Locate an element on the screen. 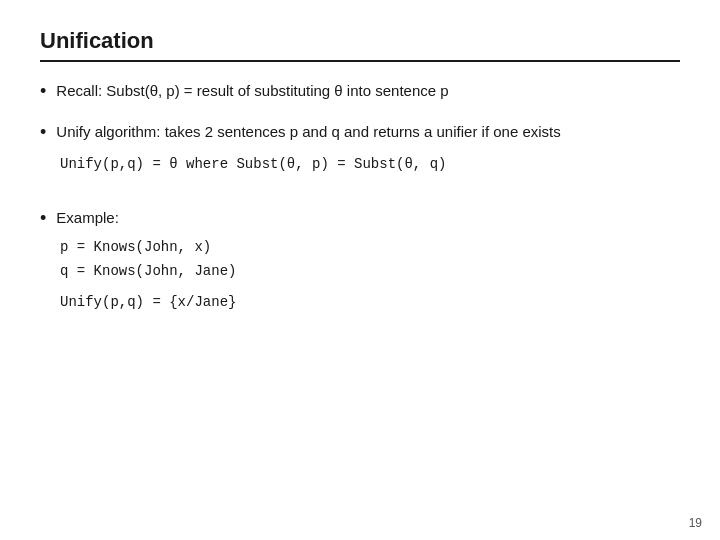 This screenshot has width=720, height=540. spacer is located at coordinates (360, 200).